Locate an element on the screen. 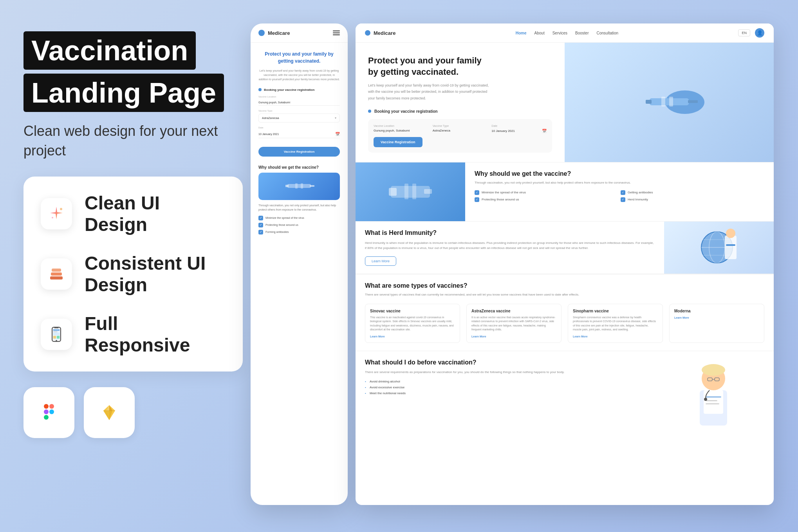 The image size is (798, 532). nav-home: Home is located at coordinates (521, 33).